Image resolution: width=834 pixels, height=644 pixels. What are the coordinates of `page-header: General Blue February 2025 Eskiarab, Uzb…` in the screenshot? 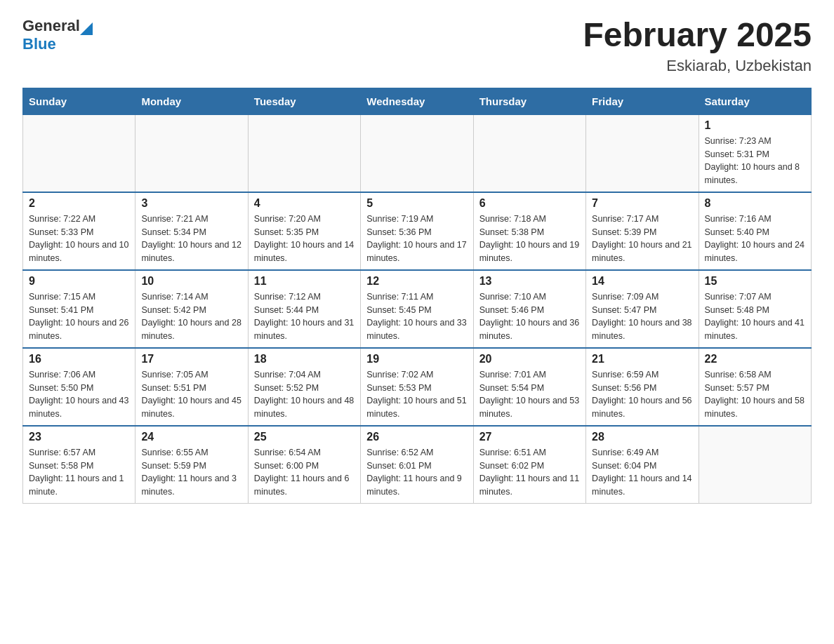 It's located at (417, 46).